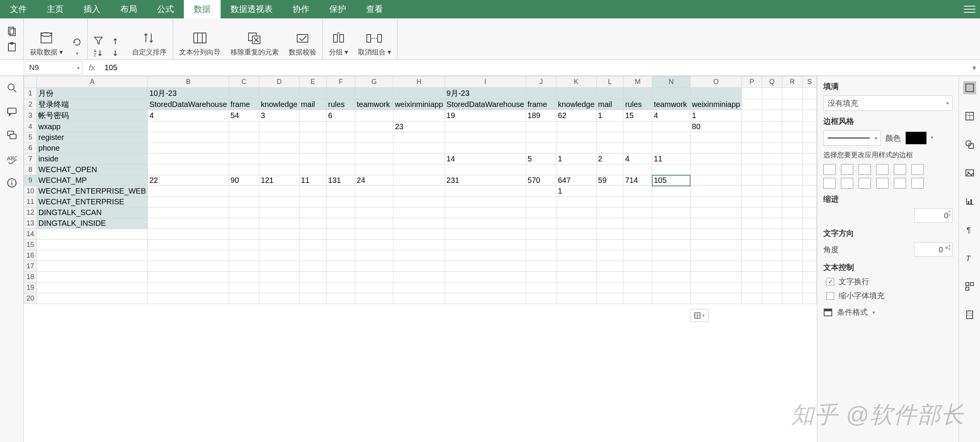 Image resolution: width=980 pixels, height=442 pixels. I want to click on cell-E2: mail, so click(312, 105).